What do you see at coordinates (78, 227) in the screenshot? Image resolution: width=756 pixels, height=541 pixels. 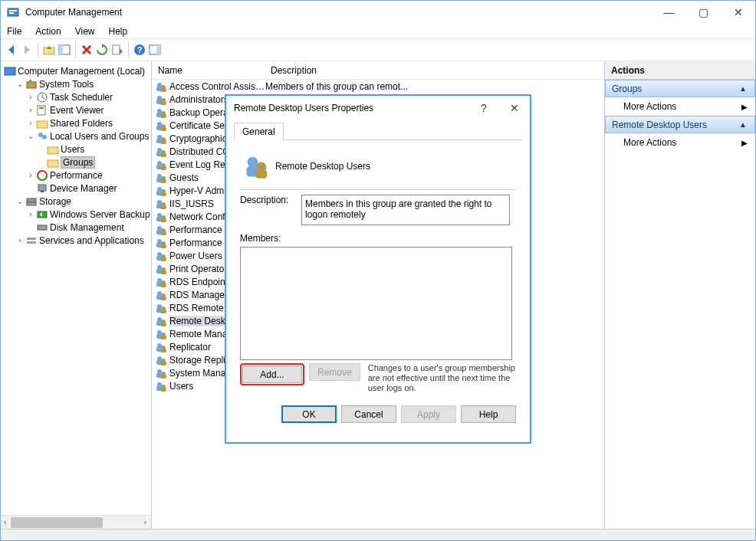 I see `tree-disk-management: Disk Management` at bounding box center [78, 227].